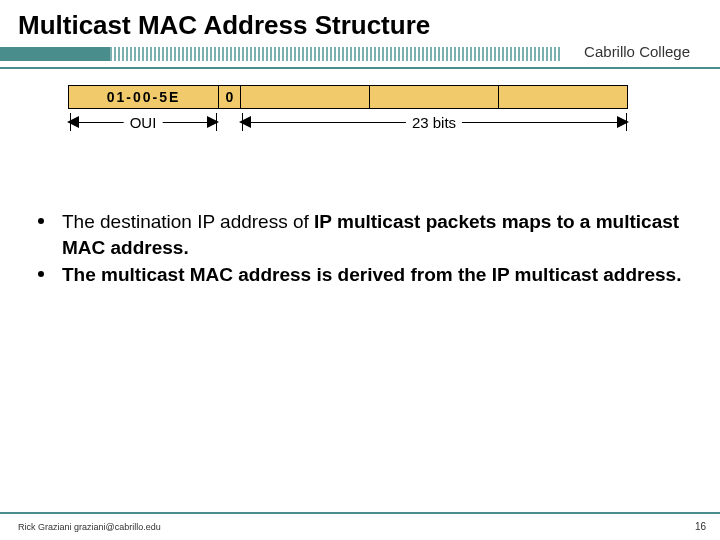  What do you see at coordinates (55, 54) in the screenshot?
I see `separator-solid` at bounding box center [55, 54].